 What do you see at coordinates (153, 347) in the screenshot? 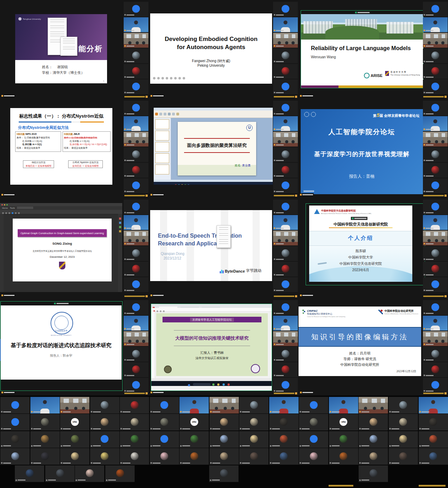
I see `left-tool-rail` at bounding box center [153, 347].